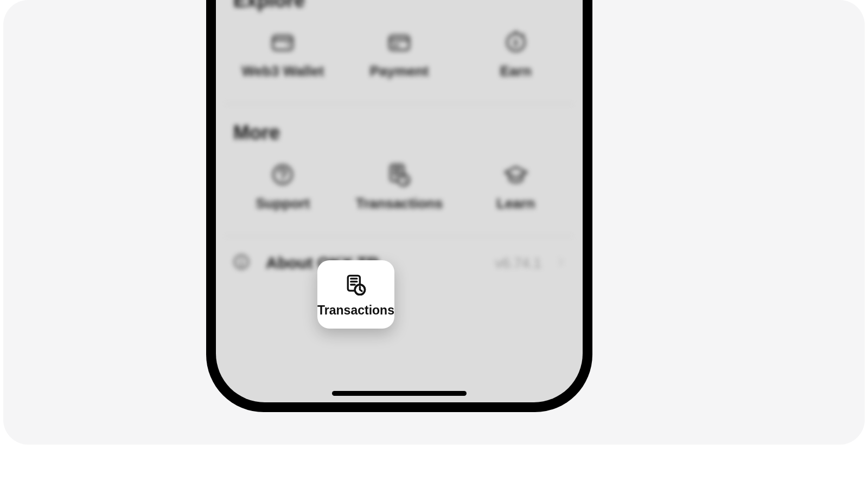 This screenshot has height=488, width=868. What do you see at coordinates (399, 130) in the screenshot?
I see `section-title-more: More` at bounding box center [399, 130].